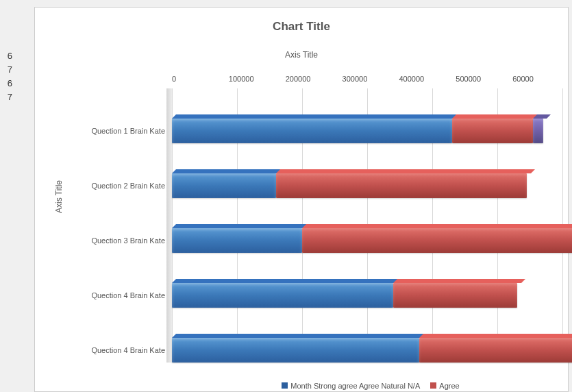 This screenshot has height=392, width=572. I want to click on x-tick: 100000, so click(258, 79).